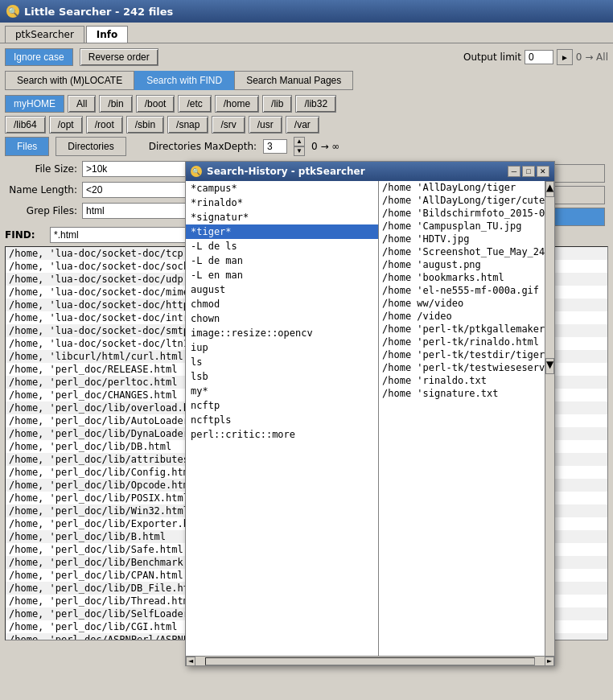 The width and height of the screenshot is (613, 700). What do you see at coordinates (119, 57) in the screenshot?
I see `reverse-order-button: Reverse order` at bounding box center [119, 57].